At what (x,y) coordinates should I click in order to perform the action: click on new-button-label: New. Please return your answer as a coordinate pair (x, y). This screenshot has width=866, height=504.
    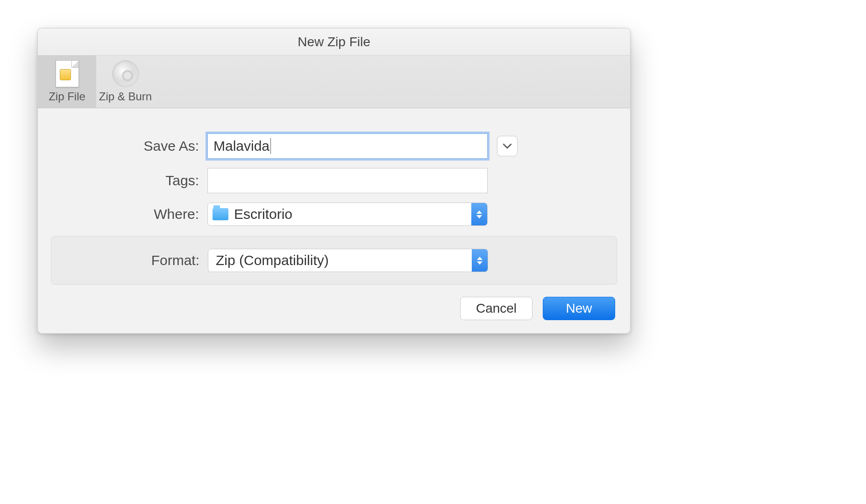
    Looking at the image, I should click on (579, 308).